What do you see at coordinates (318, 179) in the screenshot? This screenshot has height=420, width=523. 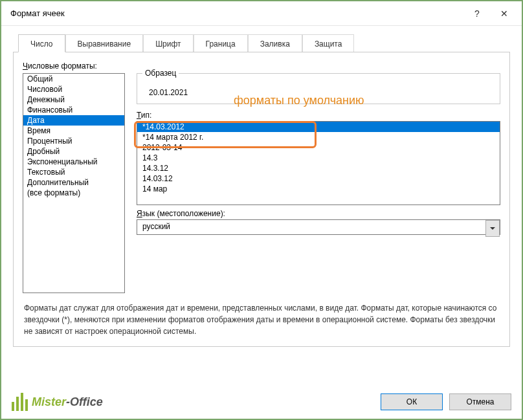 I see `list-item: 14.03.12` at bounding box center [318, 179].